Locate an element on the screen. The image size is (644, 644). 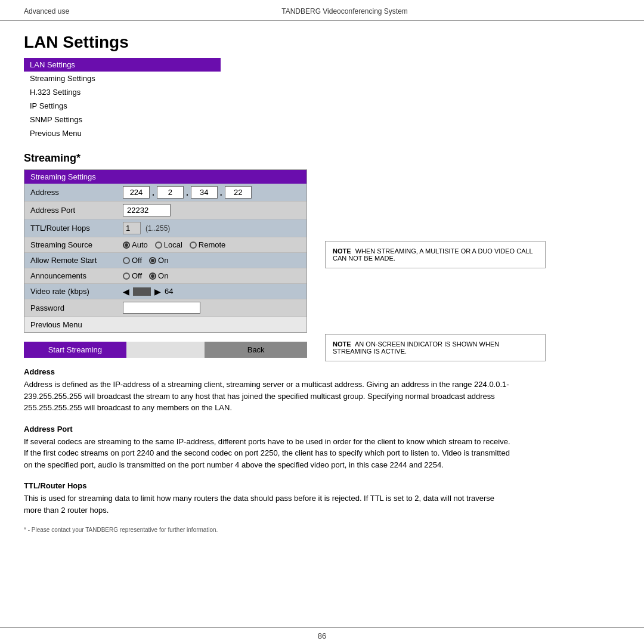
allow-remote-start-value: Off On is located at coordinates (145, 260).